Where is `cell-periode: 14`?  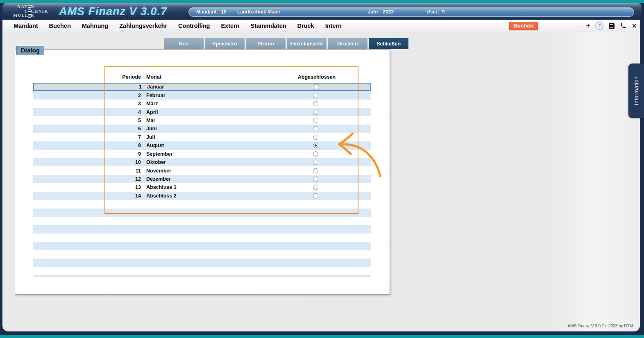
cell-periode: 14 is located at coordinates (87, 196).